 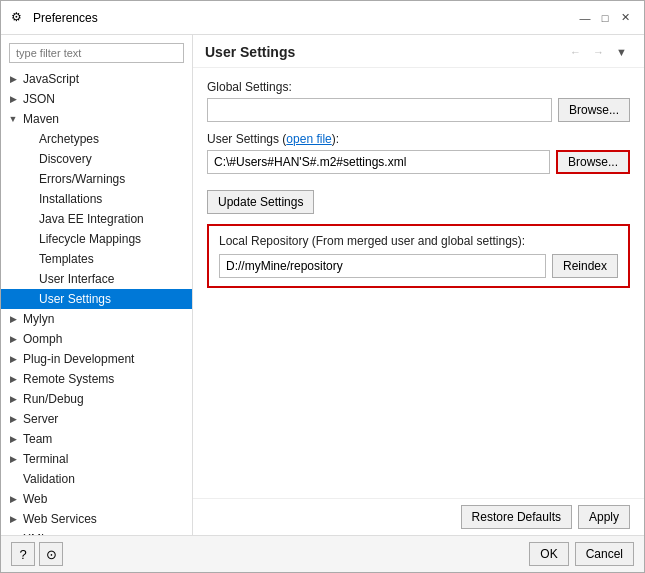 I want to click on main-header: User Settings ← → ▼, so click(x=418, y=52).